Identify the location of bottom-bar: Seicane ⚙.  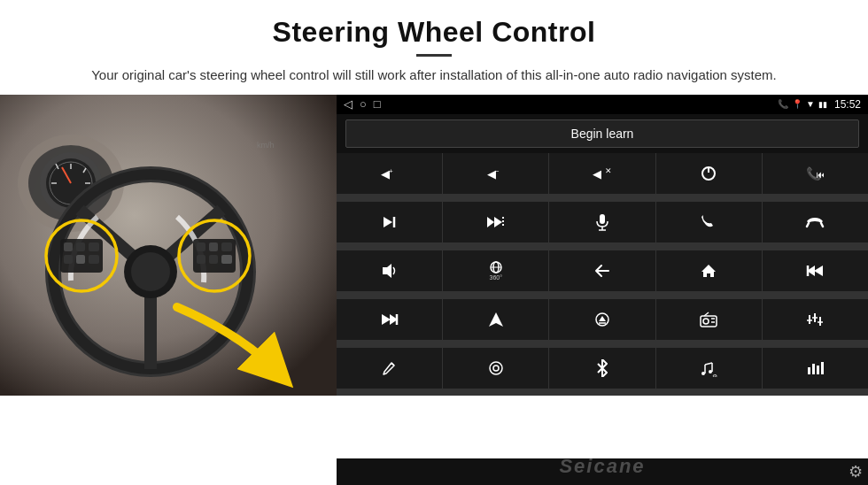
(602, 472).